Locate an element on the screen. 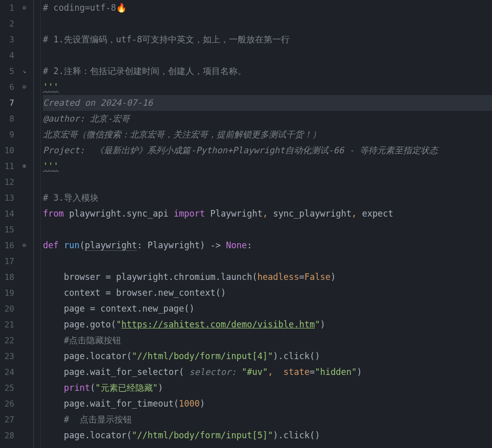 This screenshot has width=492, height=448. kwarg-name: headless is located at coordinates (278, 277).